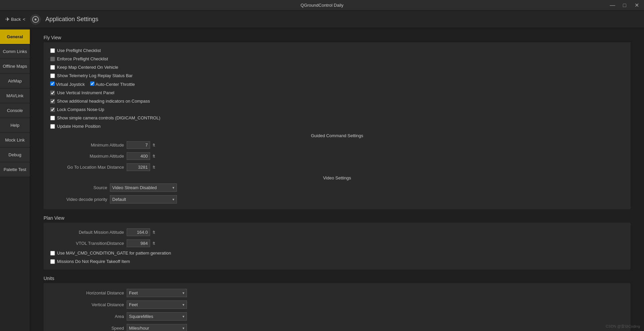 The height and width of the screenshot is (331, 644). Describe the element at coordinates (53, 93) in the screenshot. I see `use-vertical-instrument-checkbox` at that location.